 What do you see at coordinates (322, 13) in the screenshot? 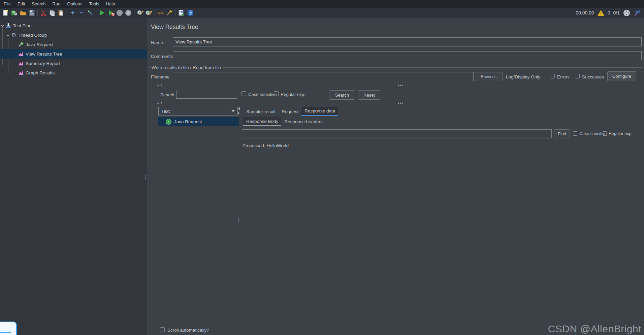
I see `toolbar: + − STOP ✕ ?` at bounding box center [322, 13].